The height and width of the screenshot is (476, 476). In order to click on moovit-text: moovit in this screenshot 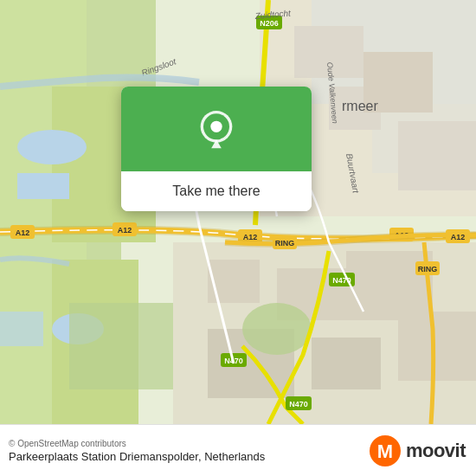, I will do `click(436, 451)`.